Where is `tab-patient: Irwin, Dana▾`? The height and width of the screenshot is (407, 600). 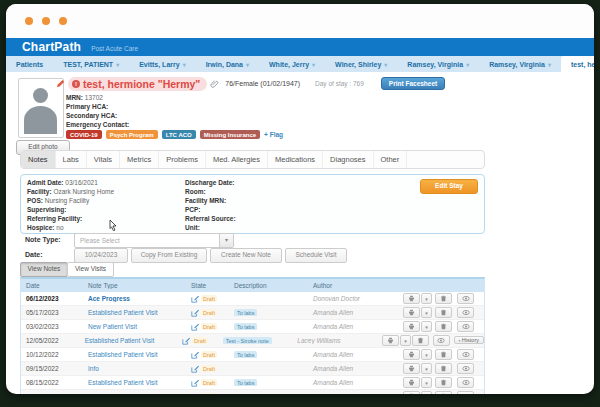
tab-patient: Irwin, Dana▾ is located at coordinates (228, 64).